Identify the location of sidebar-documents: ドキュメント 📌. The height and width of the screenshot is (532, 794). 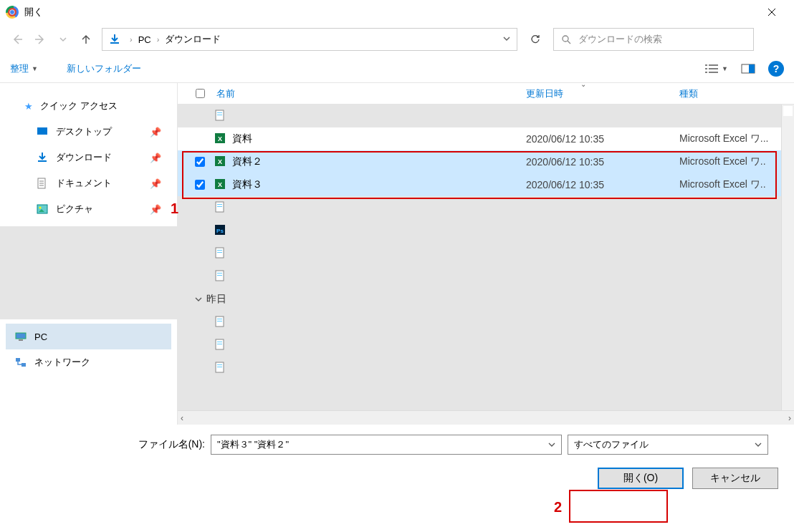
(95, 183).